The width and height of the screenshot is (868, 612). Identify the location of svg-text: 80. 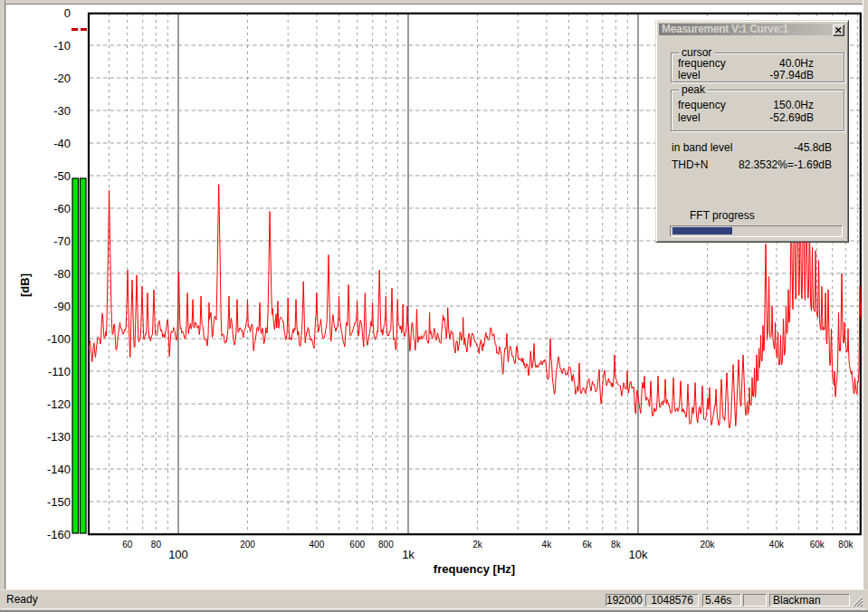
(157, 545).